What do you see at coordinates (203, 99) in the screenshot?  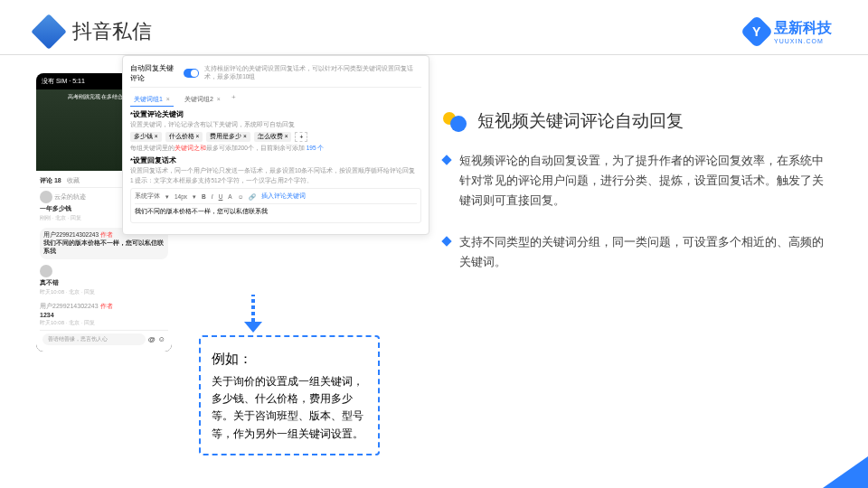 I see `keyword-tab-2: 关键词组2 ×` at bounding box center [203, 99].